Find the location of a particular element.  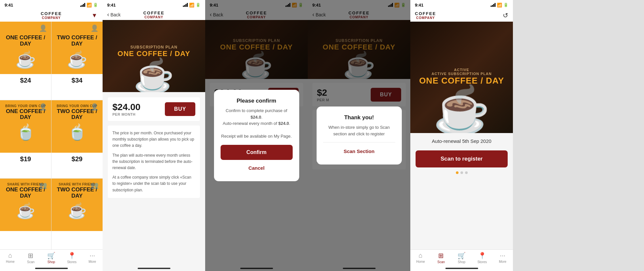

back-button-2: ‹ Back is located at coordinates (114, 14).